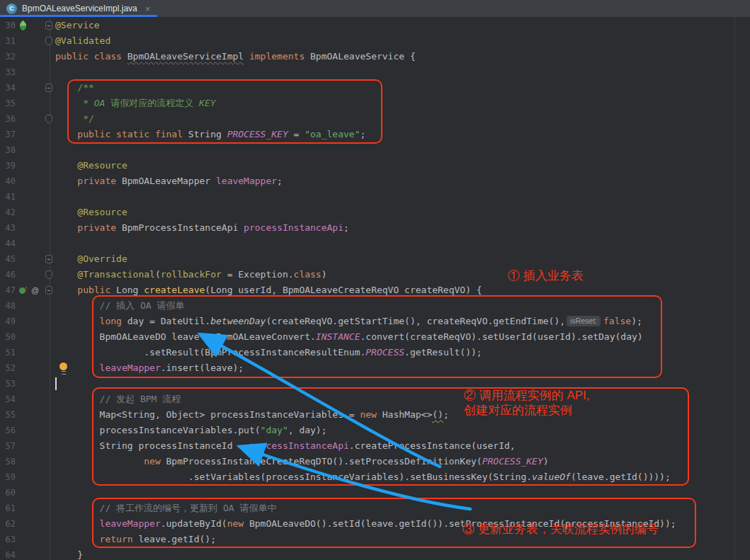 The height and width of the screenshot is (560, 750). I want to click on gutter: 59, so click(25, 477).